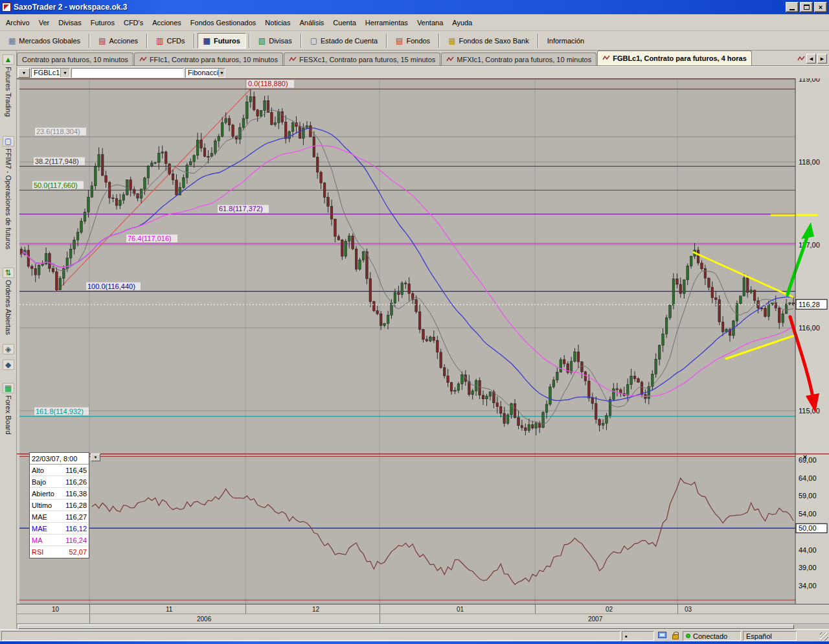 The height and width of the screenshot is (644, 829). What do you see at coordinates (430, 23) in the screenshot?
I see `menu-item-ventana: Ventana` at bounding box center [430, 23].